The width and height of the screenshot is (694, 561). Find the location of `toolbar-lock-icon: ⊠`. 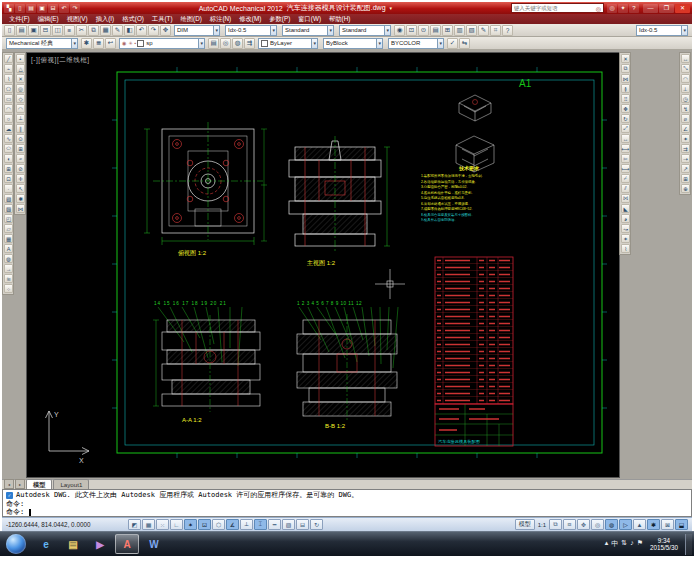

toolbar-lock-icon: ⊠ is located at coordinates (668, 524).